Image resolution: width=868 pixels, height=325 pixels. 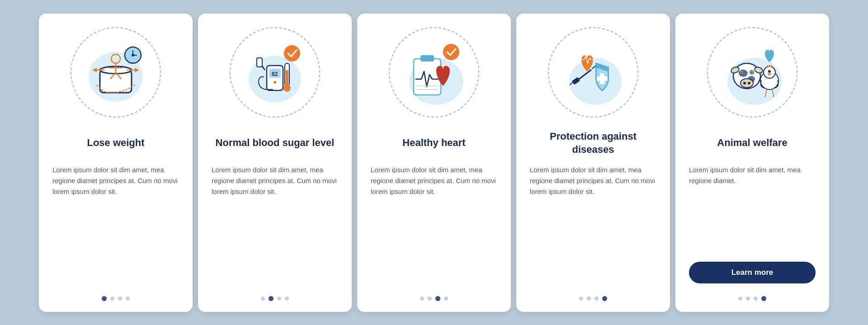 What do you see at coordinates (434, 72) in the screenshot?
I see `icon-circle-healthy-heart` at bounding box center [434, 72].